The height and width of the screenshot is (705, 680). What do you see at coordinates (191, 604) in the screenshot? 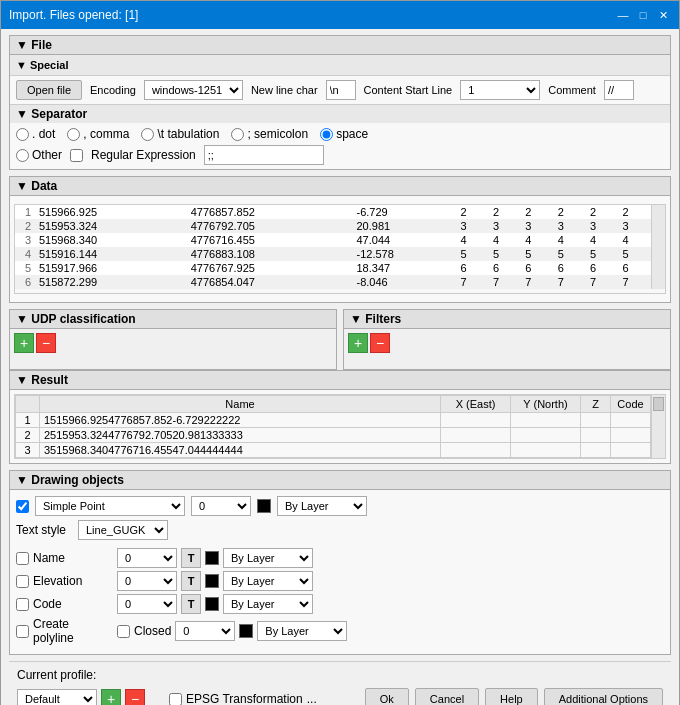
I see `attr-code-t-btn: T` at bounding box center [191, 604].